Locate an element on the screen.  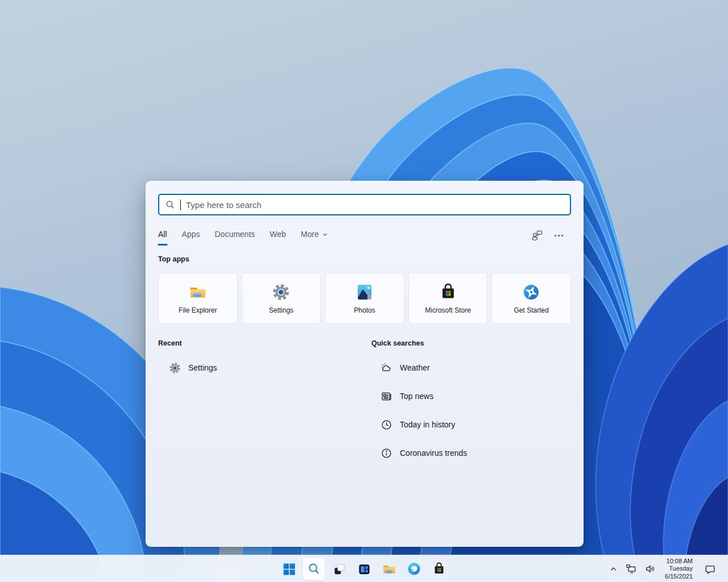
tab-apps: Apps is located at coordinates (191, 238).